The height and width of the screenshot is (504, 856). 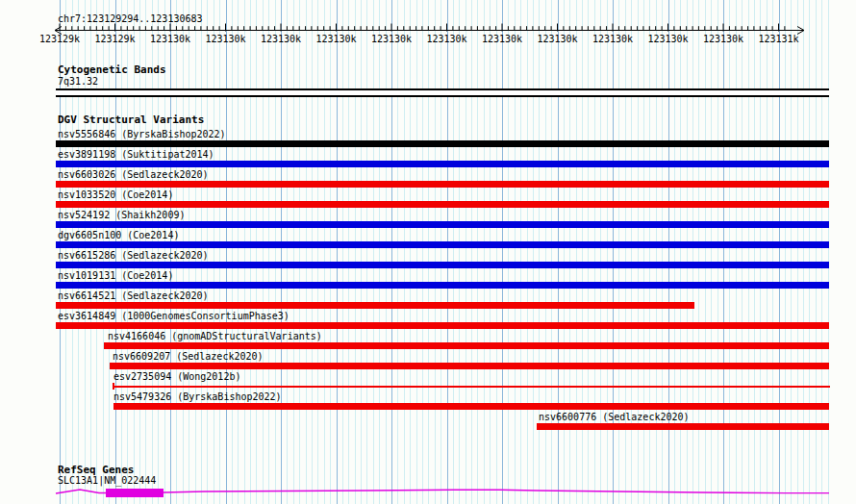 What do you see at coordinates (215, 337) in the screenshot?
I see `variant-label: nsv4166046 (gnomADStructuralVariants)` at bounding box center [215, 337].